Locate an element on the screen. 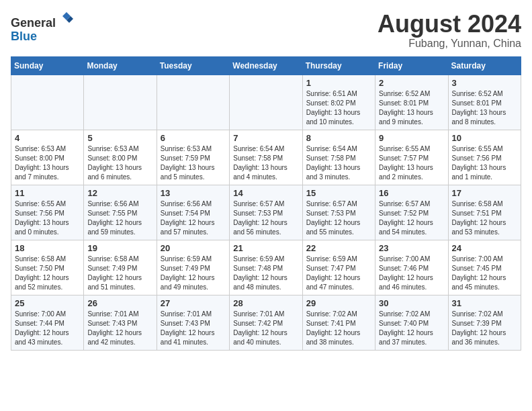  weekday-header-row: SundayMondayTuesdayWednesdayThursdayFrid… is located at coordinates (266, 66).